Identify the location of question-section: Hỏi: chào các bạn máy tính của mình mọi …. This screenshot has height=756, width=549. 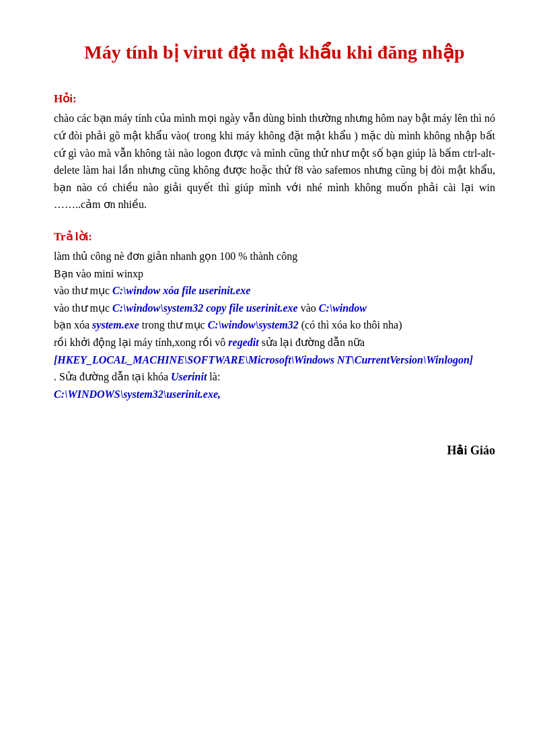
(274, 152).